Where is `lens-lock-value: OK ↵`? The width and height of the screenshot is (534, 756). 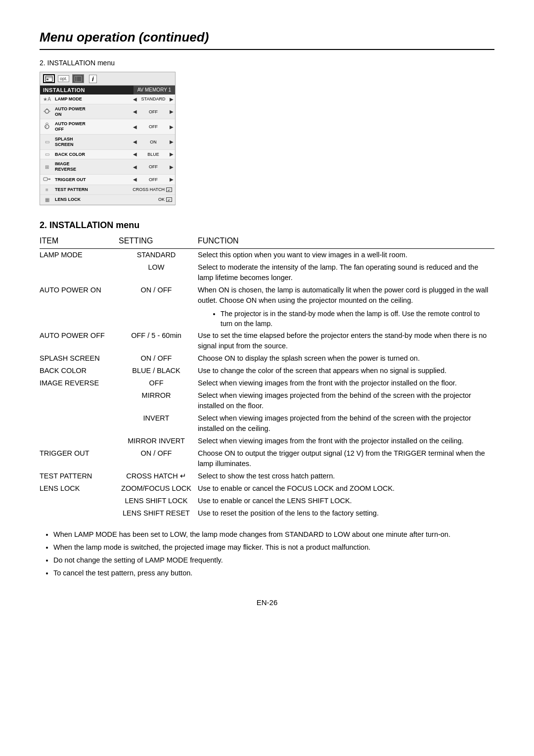
lens-lock-value: OK ↵ is located at coordinates (167, 199).